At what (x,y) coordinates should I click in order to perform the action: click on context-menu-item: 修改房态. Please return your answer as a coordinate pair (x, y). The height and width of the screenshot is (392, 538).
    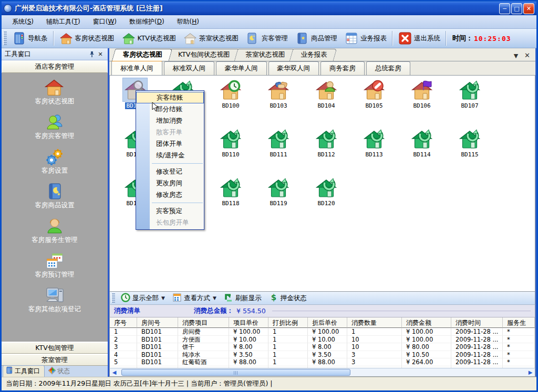
    Looking at the image, I should click on (170, 195).